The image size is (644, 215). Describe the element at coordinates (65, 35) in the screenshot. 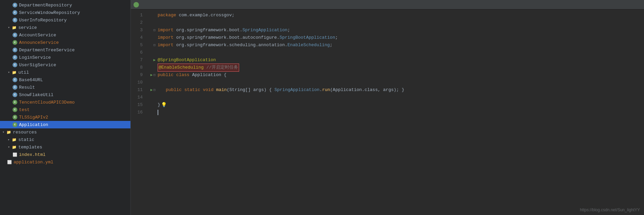

I see `sidebar-item-account-svc: c AccountService` at that location.